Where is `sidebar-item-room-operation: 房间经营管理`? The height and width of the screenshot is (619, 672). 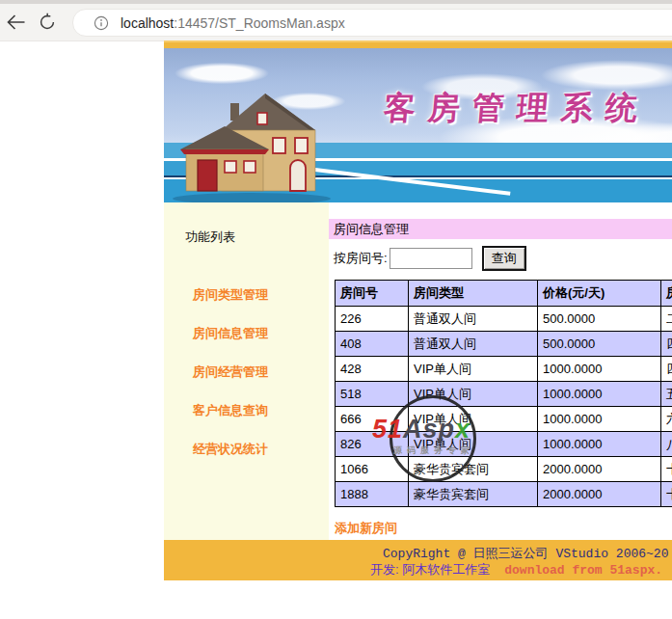
sidebar-item-room-operation: 房间经营管理 is located at coordinates (260, 372).